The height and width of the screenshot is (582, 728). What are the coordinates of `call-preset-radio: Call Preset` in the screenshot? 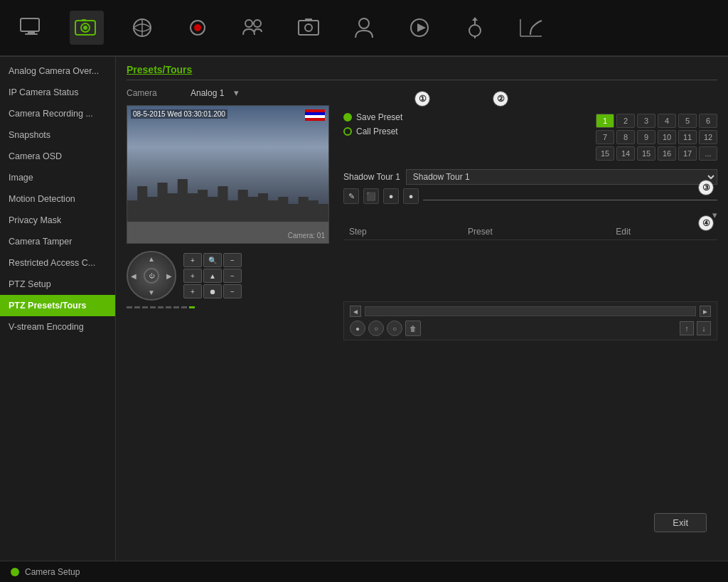 It's located at (462, 131).